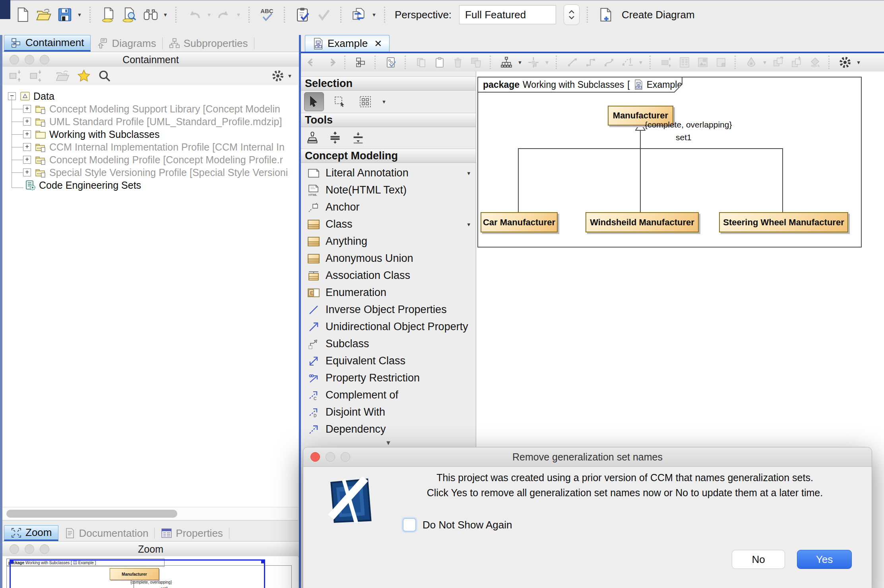 The width and height of the screenshot is (884, 588). I want to click on palette-section-concept-modeling: Concept Modeling, so click(388, 156).